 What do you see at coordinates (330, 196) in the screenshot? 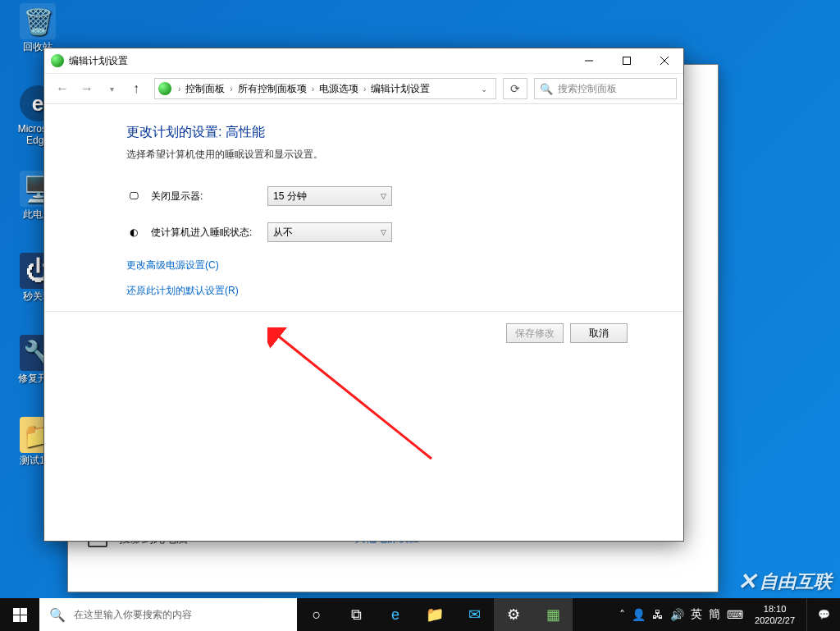
I see `display-off-dropdown: 15 分钟 ▽` at bounding box center [330, 196].